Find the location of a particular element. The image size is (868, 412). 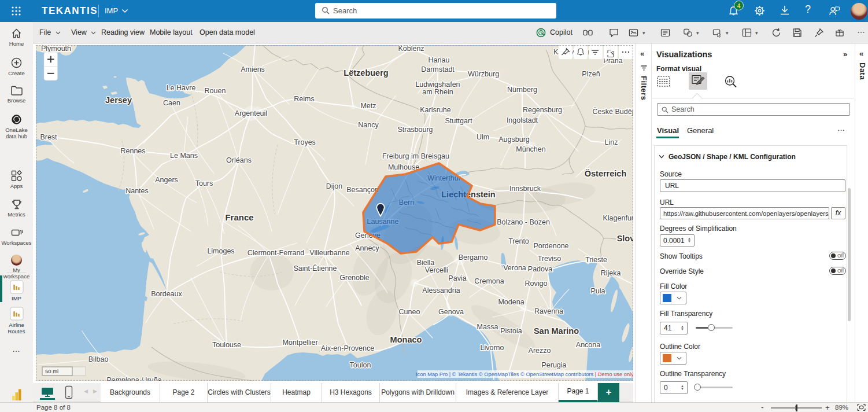

svg-text: Saint-Étienne is located at coordinates (315, 268).